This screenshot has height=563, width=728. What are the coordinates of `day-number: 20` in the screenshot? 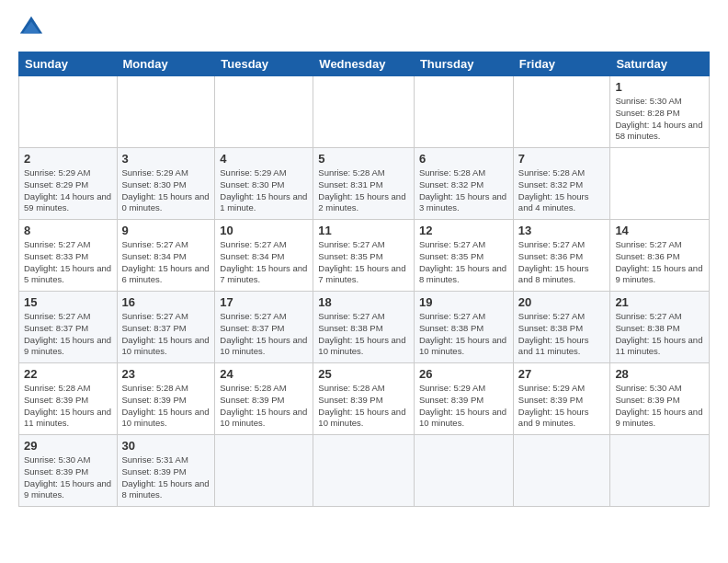 It's located at (563, 302).